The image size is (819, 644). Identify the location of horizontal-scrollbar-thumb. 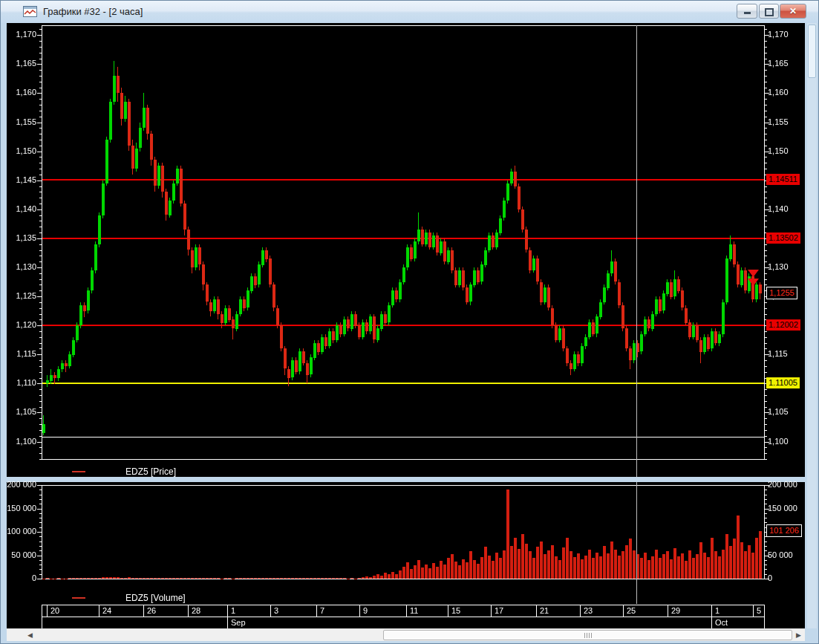
(588, 635).